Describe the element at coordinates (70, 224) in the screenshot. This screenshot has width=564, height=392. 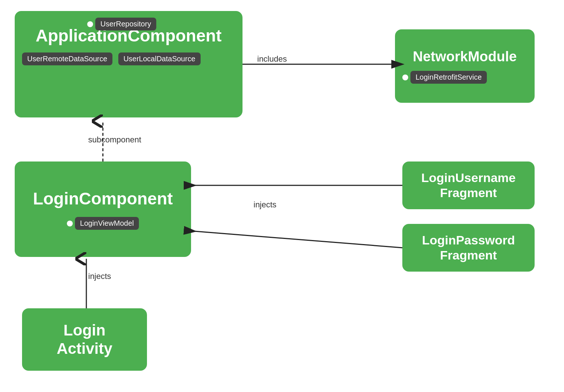
I see `login-viewmodel-dot` at that location.